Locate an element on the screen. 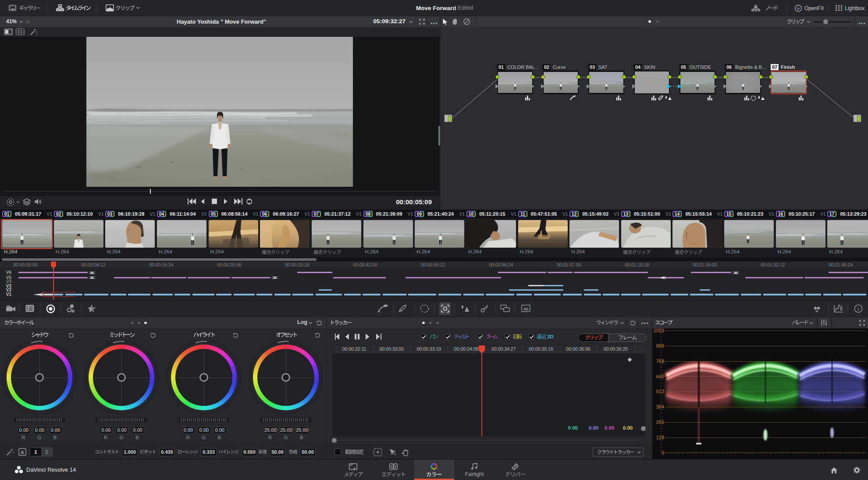 Image resolution: width=868 pixels, height=480 pixels. svg-text: A is located at coordinates (22, 452).